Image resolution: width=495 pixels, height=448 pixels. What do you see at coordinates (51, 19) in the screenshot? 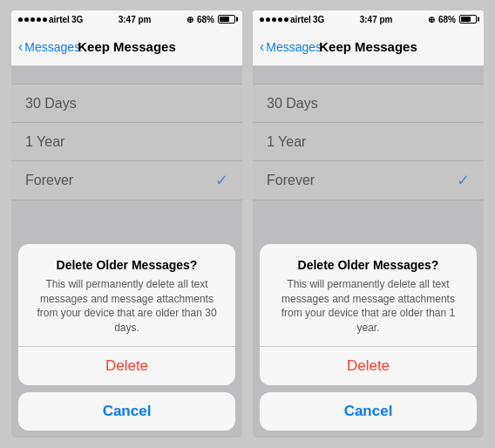
I see `status-left-1: airtel 3G` at bounding box center [51, 19].